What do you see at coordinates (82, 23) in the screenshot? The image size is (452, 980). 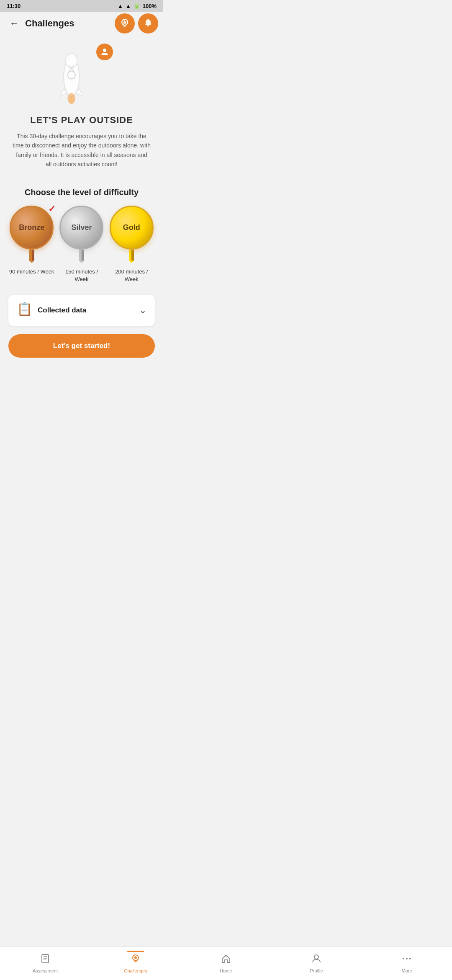 I see `top-bar: ← Challenges` at bounding box center [82, 23].